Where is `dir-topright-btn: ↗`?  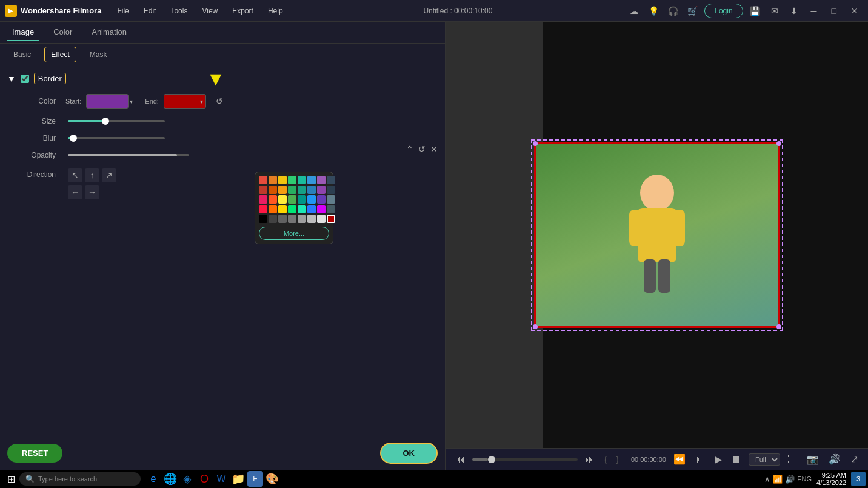 dir-topright-btn: ↗ is located at coordinates (109, 175).